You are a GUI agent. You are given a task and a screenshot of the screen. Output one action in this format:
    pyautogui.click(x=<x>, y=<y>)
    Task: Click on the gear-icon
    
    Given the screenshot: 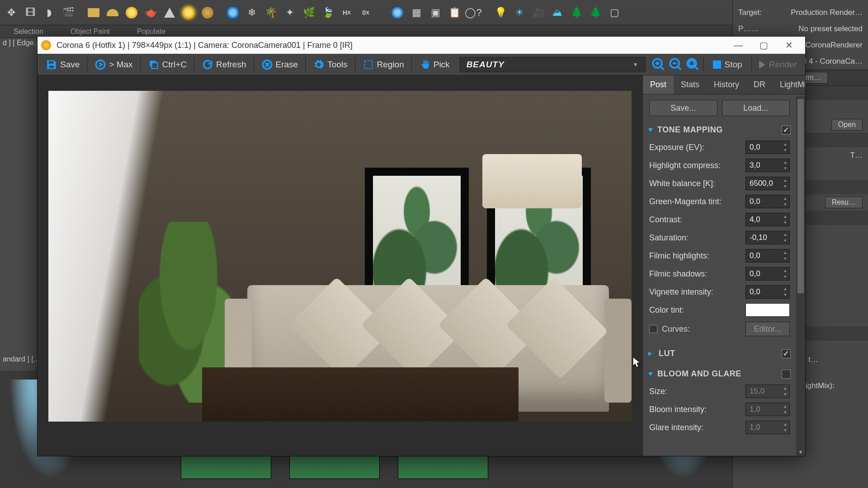 What is the action you would take?
    pyautogui.click(x=319, y=65)
    